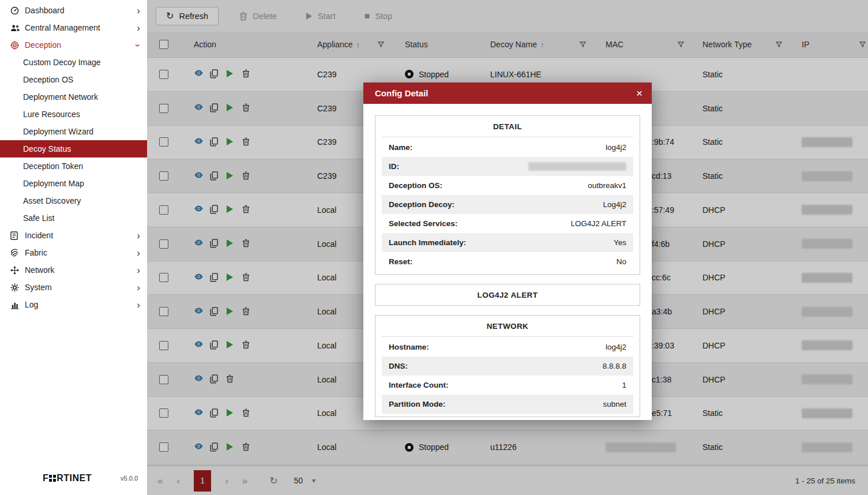  Describe the element at coordinates (599, 224) in the screenshot. I see `detail-value: LOG4J2 ALERT` at that location.